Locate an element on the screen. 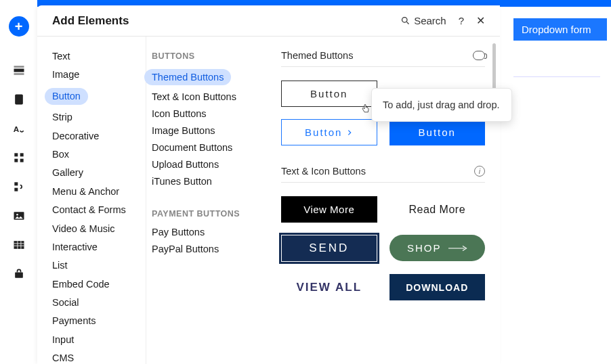  media-icon is located at coordinates (19, 216).